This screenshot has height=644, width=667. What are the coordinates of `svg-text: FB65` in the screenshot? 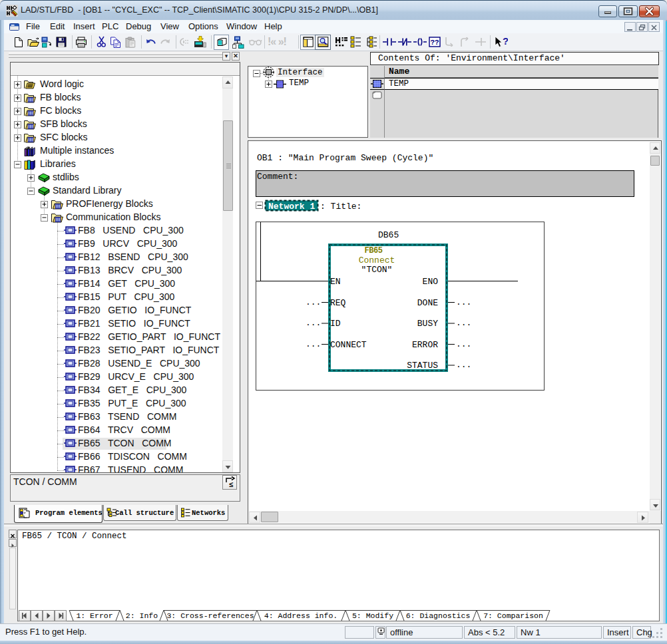 It's located at (374, 251).